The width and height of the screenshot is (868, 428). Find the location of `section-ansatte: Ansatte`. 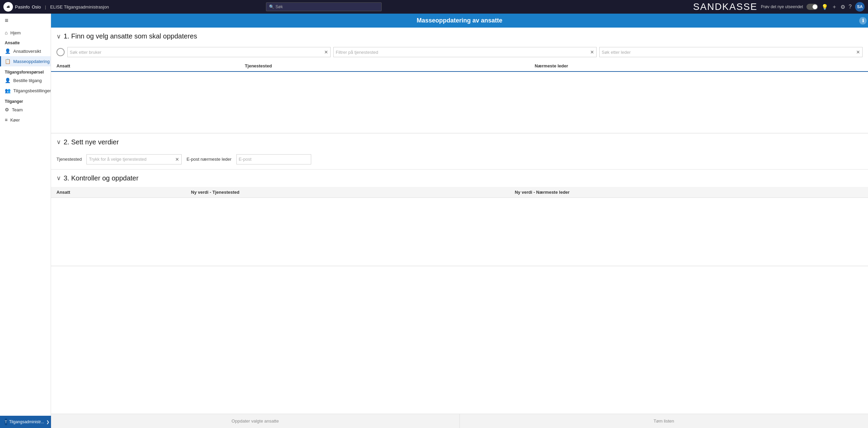

section-ansatte: Ansatte is located at coordinates (25, 42).